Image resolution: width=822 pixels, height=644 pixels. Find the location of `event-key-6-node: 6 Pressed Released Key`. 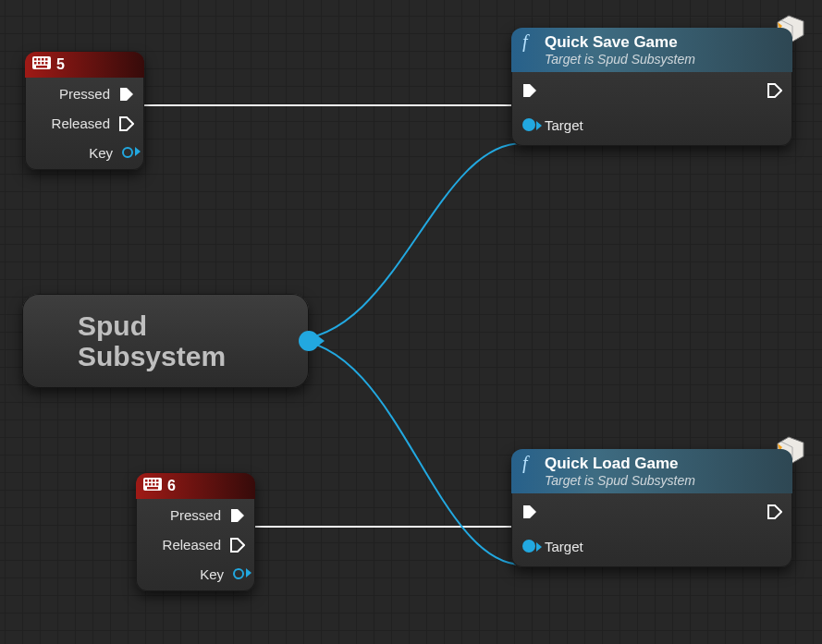

event-key-6-node: 6 Pressed Released Key is located at coordinates (196, 532).